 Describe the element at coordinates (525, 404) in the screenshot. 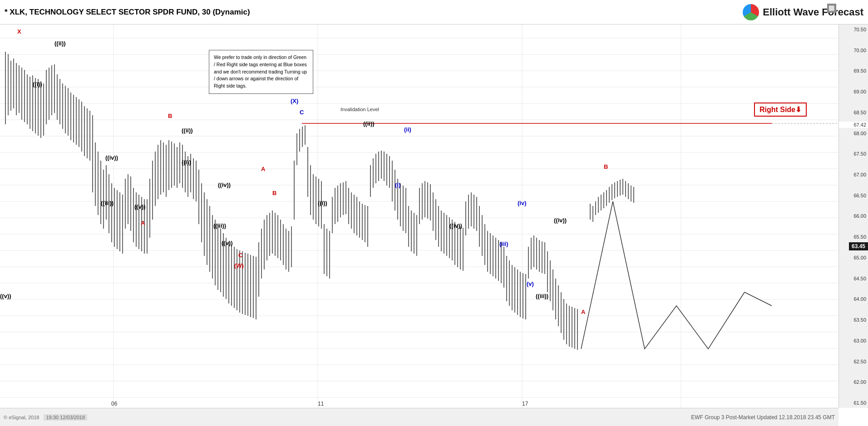

I see `x-axis-17: 17` at that location.